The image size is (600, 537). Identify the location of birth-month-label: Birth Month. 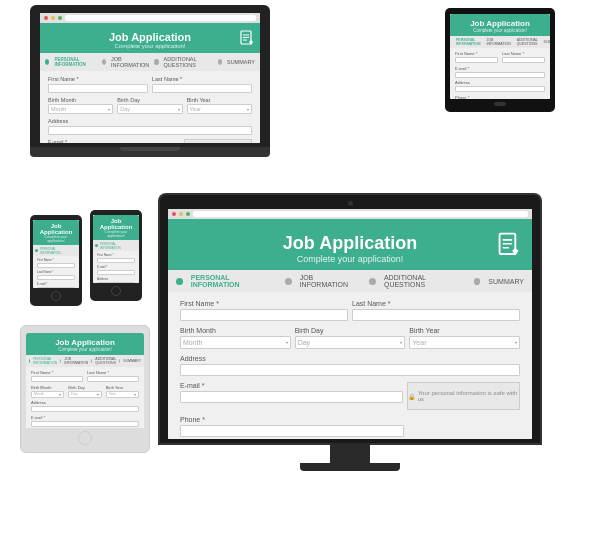
(80, 100).